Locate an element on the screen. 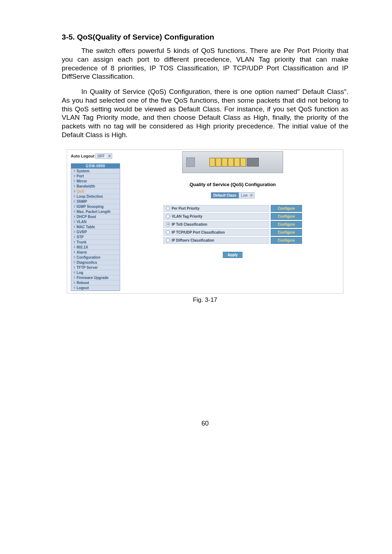  qos-option-ip-diffserv-classification: IP Diffserv Classification is located at coordinates (216, 240).